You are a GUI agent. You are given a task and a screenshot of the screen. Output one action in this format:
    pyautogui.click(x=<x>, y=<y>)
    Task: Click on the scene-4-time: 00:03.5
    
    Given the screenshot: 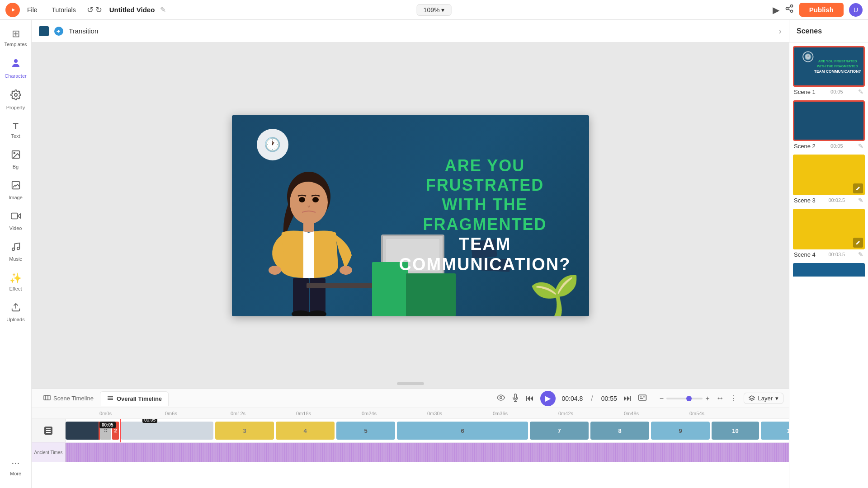 What is the action you would take?
    pyautogui.click(x=837, y=254)
    